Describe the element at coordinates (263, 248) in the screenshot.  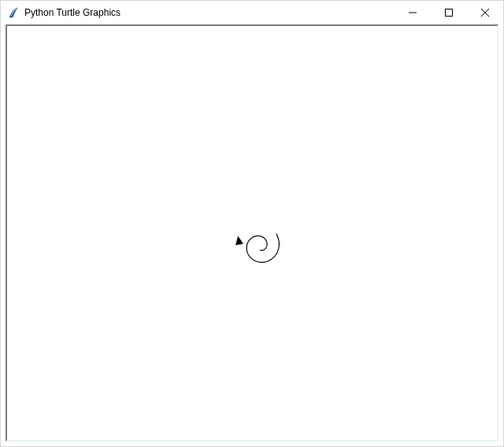
I see `spiral-drawing` at that location.